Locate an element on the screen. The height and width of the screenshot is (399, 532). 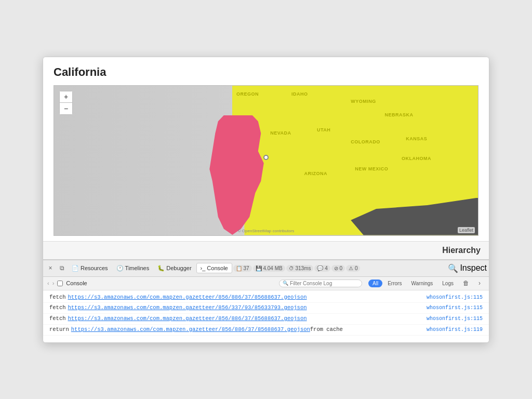
log-source-1: whosonfirst.js:115 is located at coordinates (453, 297).